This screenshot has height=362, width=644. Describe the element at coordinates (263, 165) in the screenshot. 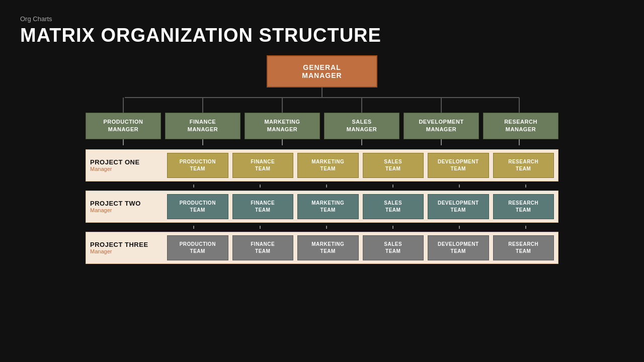

I see `p1-finance-team: FINANCETEAM` at that location.